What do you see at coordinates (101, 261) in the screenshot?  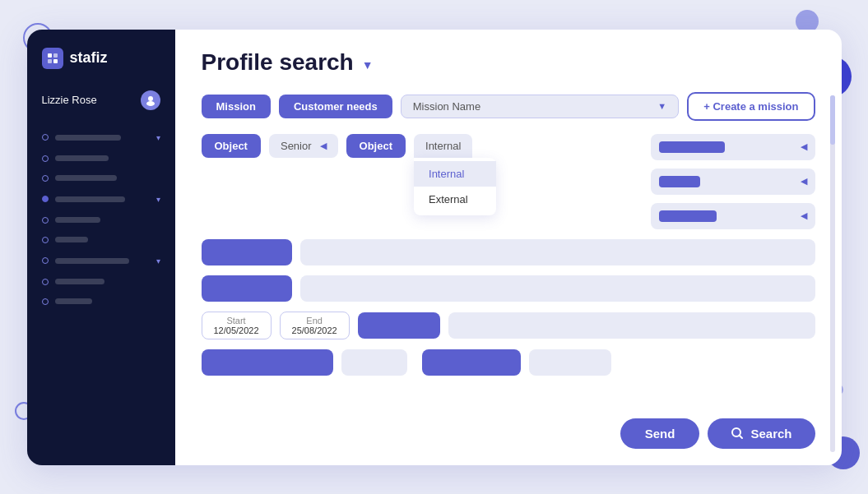 I see `sidebar-item-7: ▾` at bounding box center [101, 261].